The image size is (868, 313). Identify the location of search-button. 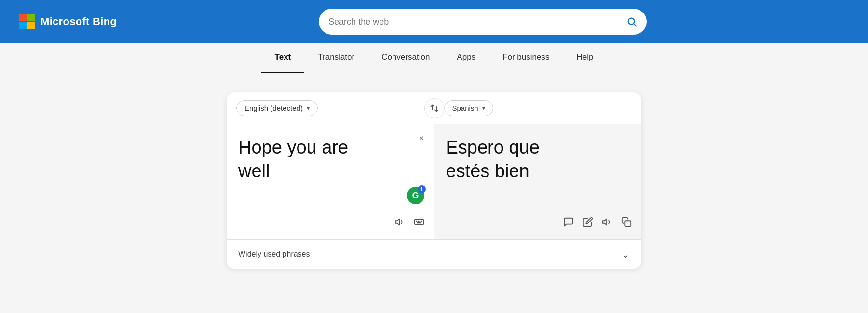
(632, 22).